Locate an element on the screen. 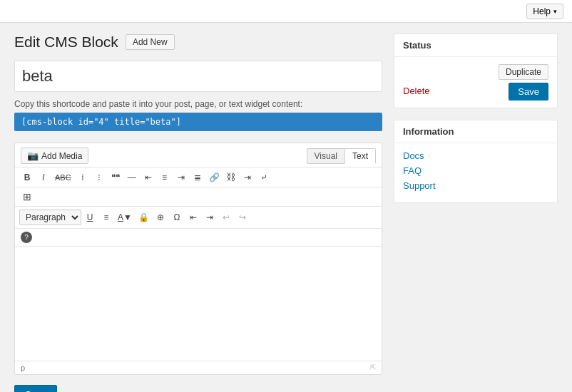 This screenshot has width=572, height=392. information-box: Information Docs FAQ Support is located at coordinates (476, 161).